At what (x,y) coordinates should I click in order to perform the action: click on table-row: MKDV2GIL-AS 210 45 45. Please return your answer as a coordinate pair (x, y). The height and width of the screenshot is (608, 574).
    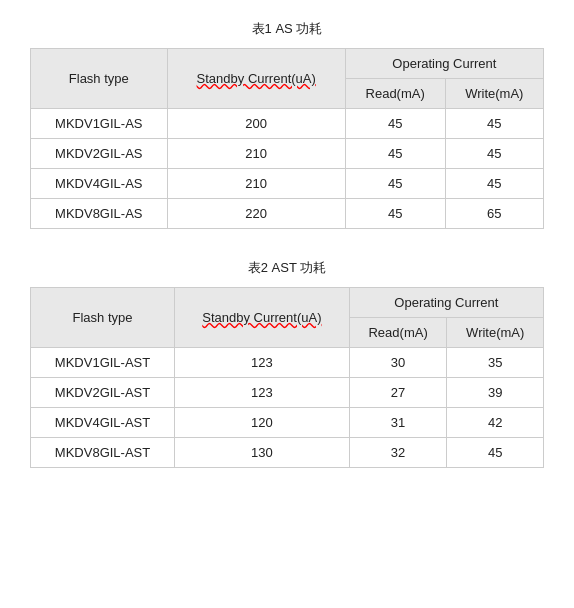
    Looking at the image, I should click on (288, 154).